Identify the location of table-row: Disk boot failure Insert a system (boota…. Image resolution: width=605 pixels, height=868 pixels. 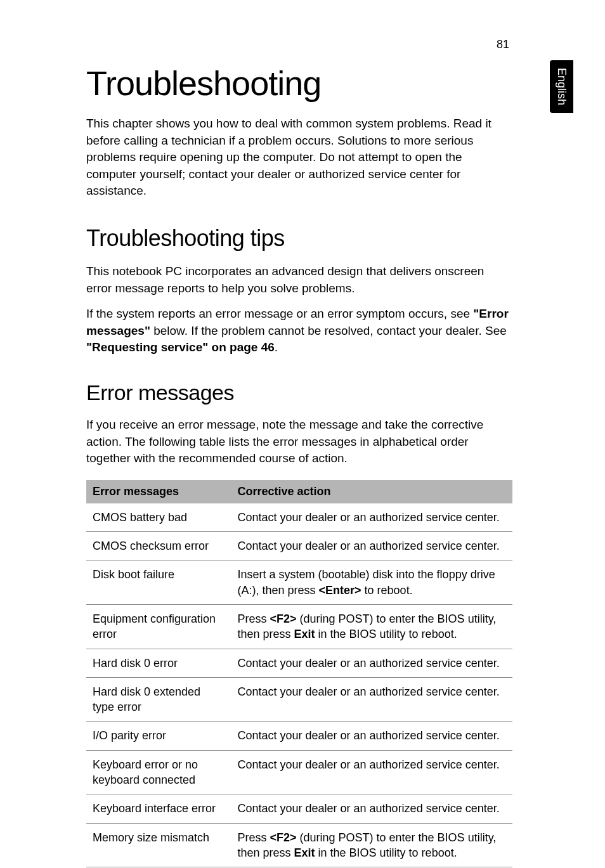
(299, 583).